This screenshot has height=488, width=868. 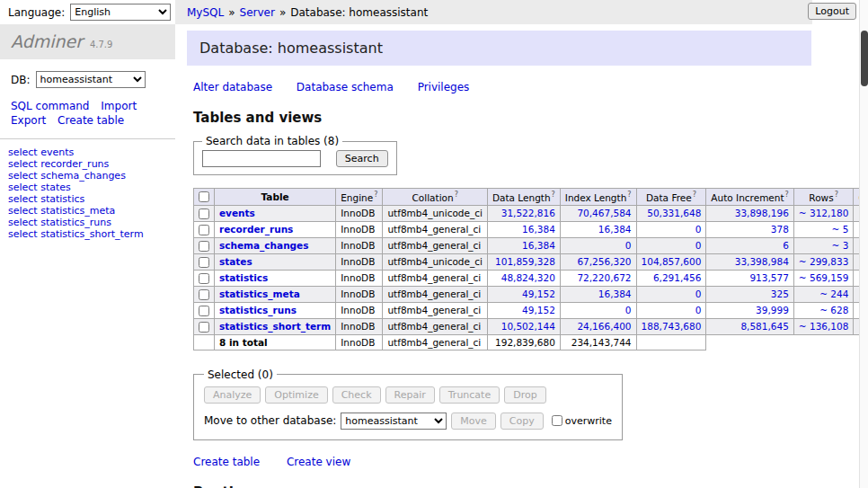 I want to click on database-schema-link: Database schema, so click(x=345, y=87).